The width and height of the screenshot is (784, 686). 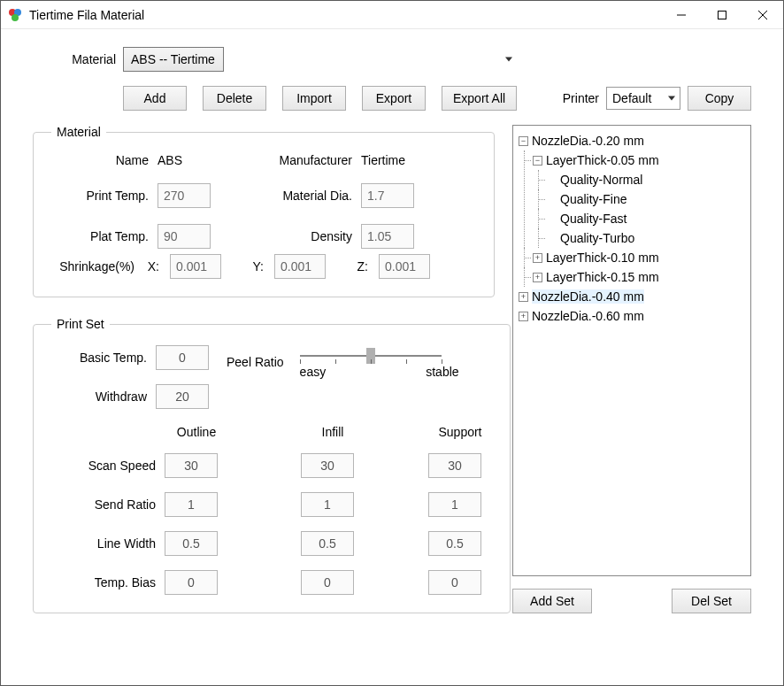 I want to click on app-icon, so click(x=15, y=15).